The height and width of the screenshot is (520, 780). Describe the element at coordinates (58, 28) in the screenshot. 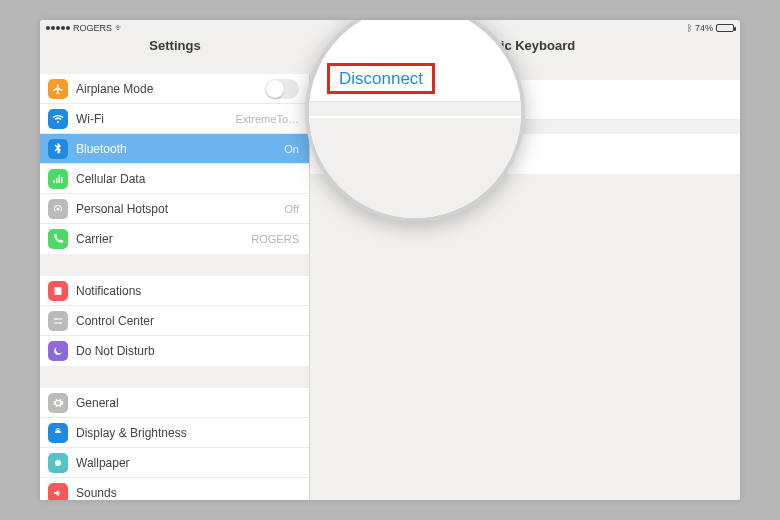

I see `signal-icon` at that location.